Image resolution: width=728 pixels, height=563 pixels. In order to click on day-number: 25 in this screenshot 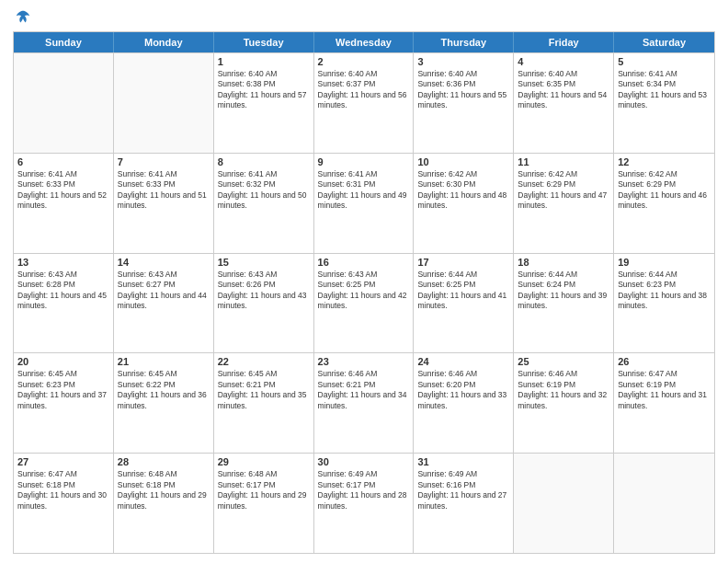, I will do `click(563, 362)`.